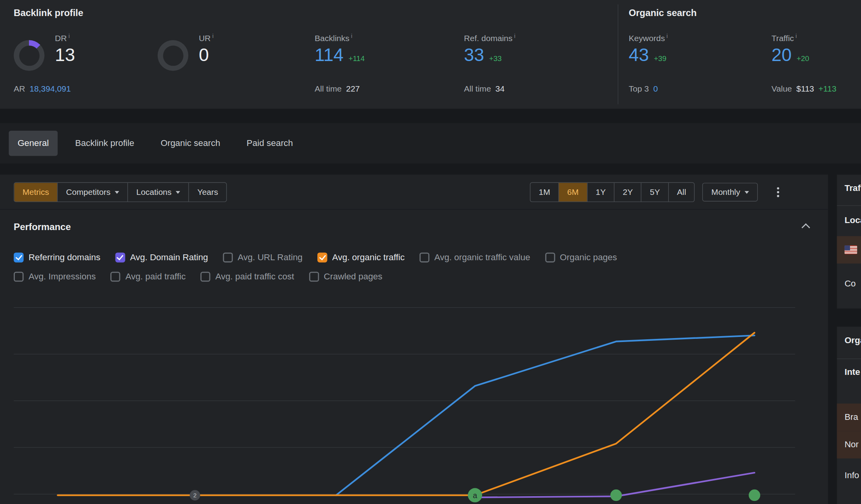  I want to click on button-label: 1Y, so click(601, 192).